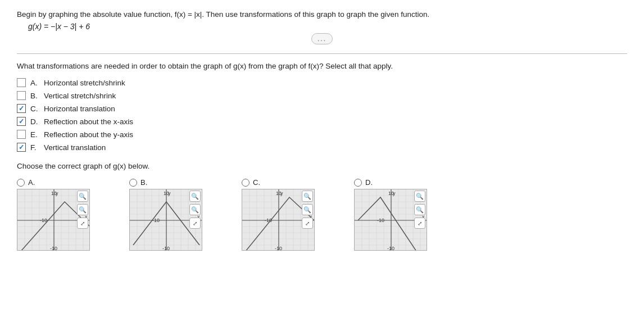 This screenshot has height=326, width=644. I want to click on option-e: E. Reflection about the y-axis, so click(322, 134).